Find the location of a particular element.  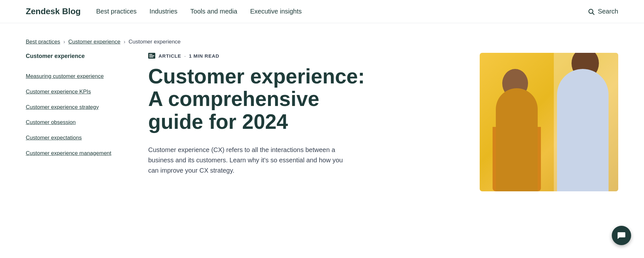

sidebar-link-measuring: Measuring customer experience is located at coordinates (71, 76).